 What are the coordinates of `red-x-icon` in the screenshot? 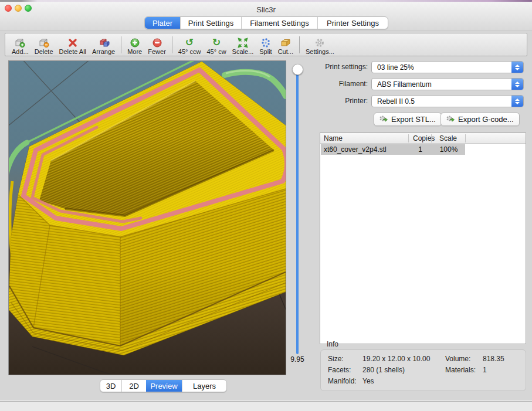 It's located at (73, 42).